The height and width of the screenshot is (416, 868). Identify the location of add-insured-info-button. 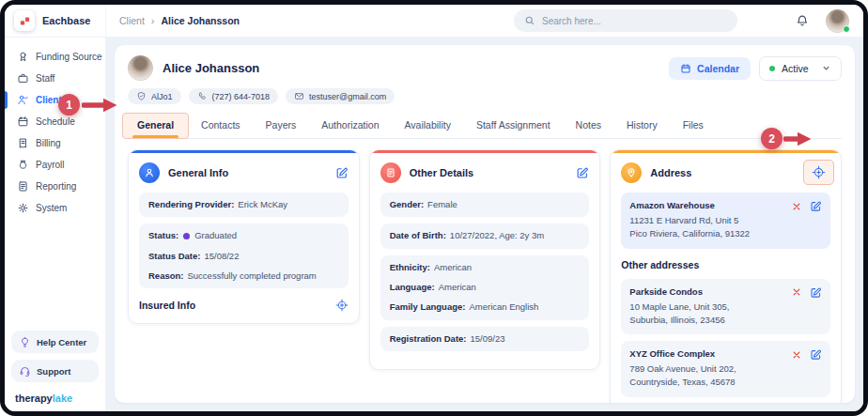
(342, 305).